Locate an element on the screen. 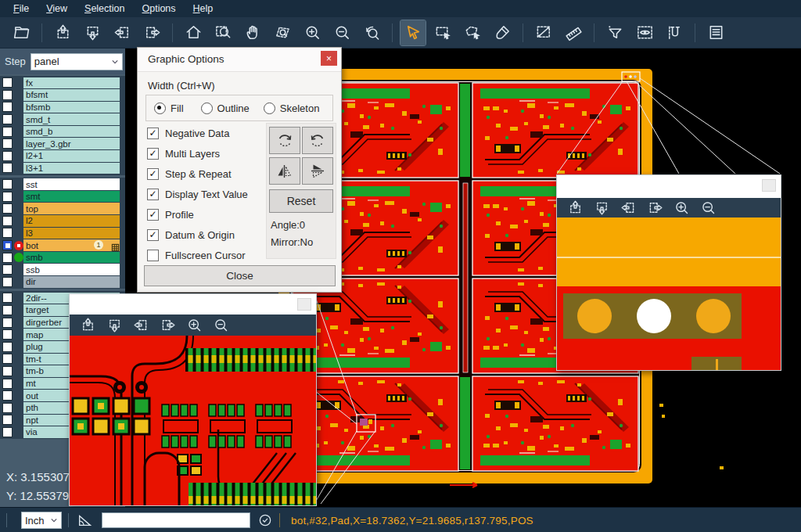 This screenshot has height=532, width=801. layer-name: ssb is located at coordinates (72, 269).